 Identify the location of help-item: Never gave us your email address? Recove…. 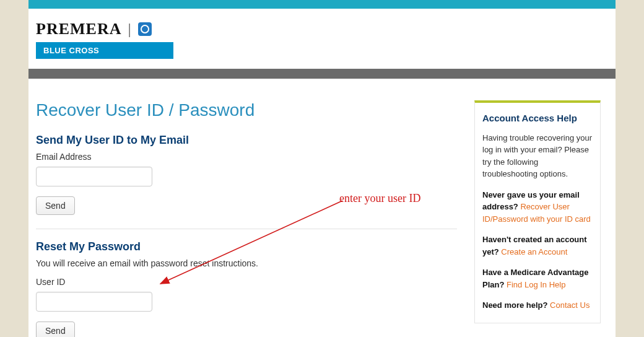
(537, 207).